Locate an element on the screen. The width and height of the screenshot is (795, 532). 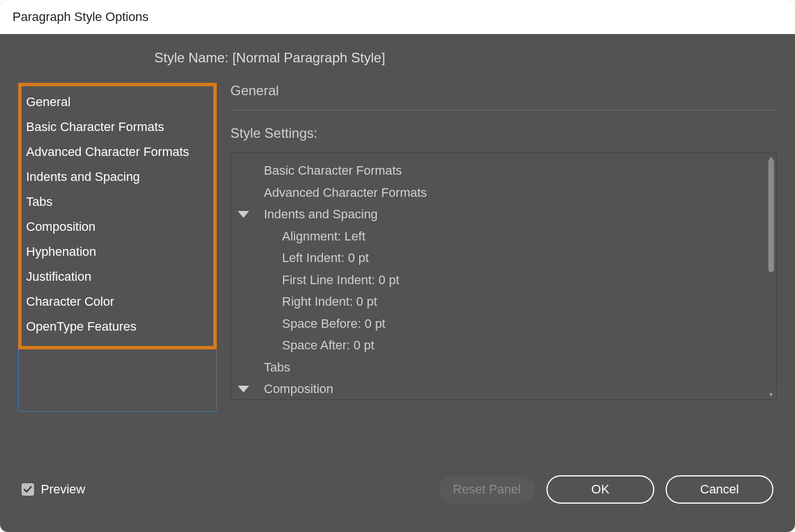
tree-item-advanced-character-formats: Advanced Character Formats is located at coordinates (503, 193).